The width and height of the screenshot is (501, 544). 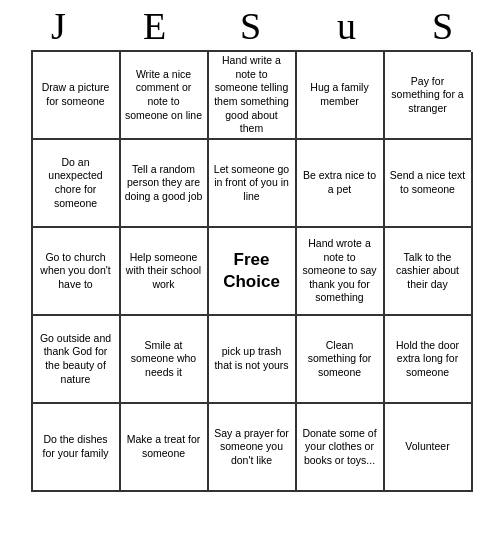 What do you see at coordinates (443, 26) in the screenshot?
I see `header-letter-4: S` at bounding box center [443, 26].